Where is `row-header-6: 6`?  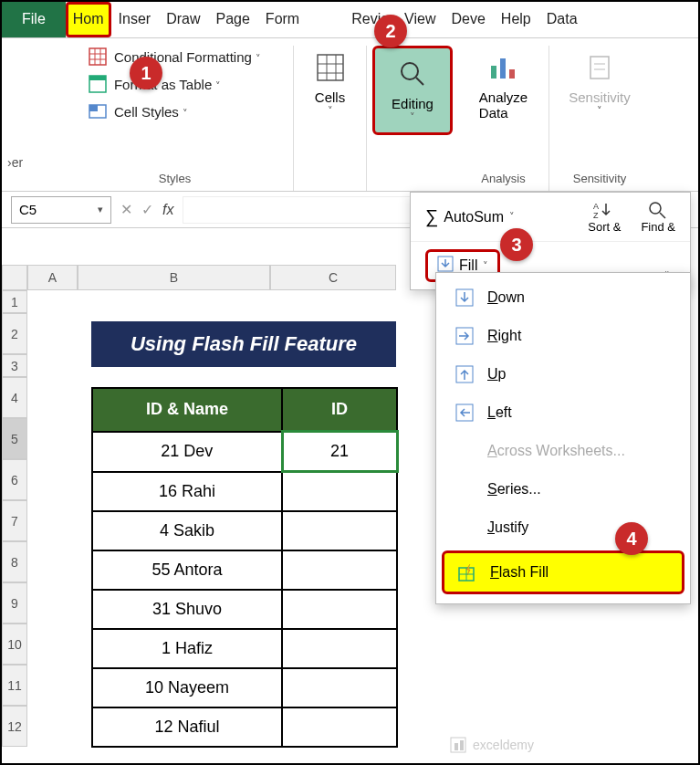 row-header-6: 6 is located at coordinates (15, 480).